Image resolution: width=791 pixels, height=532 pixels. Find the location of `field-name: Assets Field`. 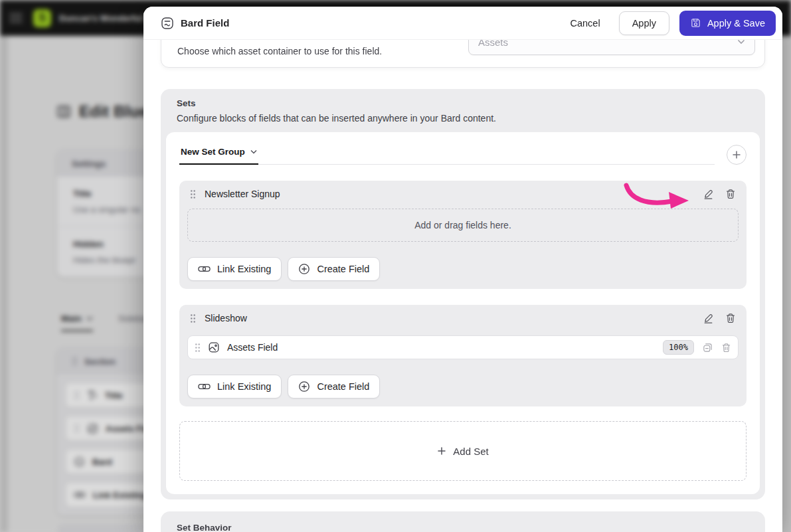

field-name: Assets Field is located at coordinates (252, 347).